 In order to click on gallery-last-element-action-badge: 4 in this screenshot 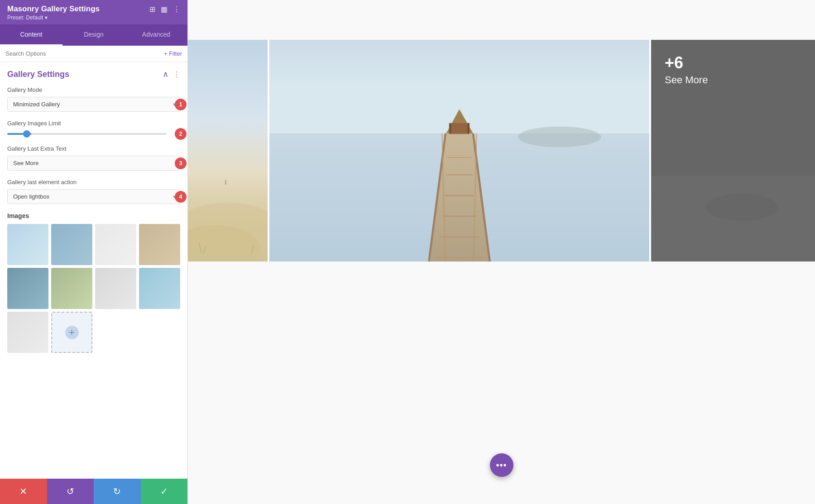, I will do `click(181, 197)`.